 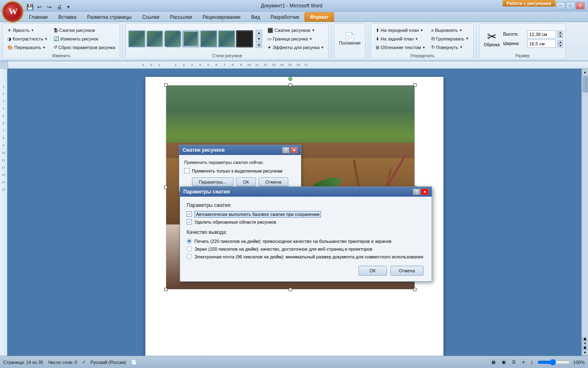 What do you see at coordinates (259, 39) in the screenshot?
I see `gallery-down: ▼` at bounding box center [259, 39].